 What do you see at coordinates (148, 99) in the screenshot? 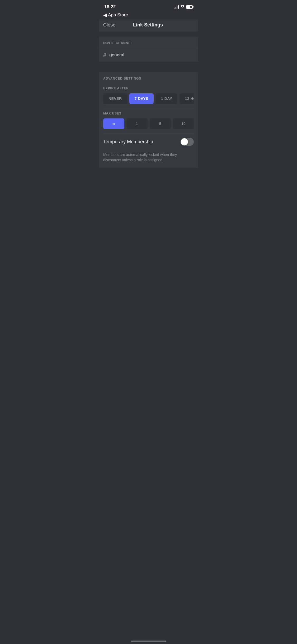
I see `expire-after-options: NEVER 7 DAYS 1 DAY 12 HO` at bounding box center [148, 99].